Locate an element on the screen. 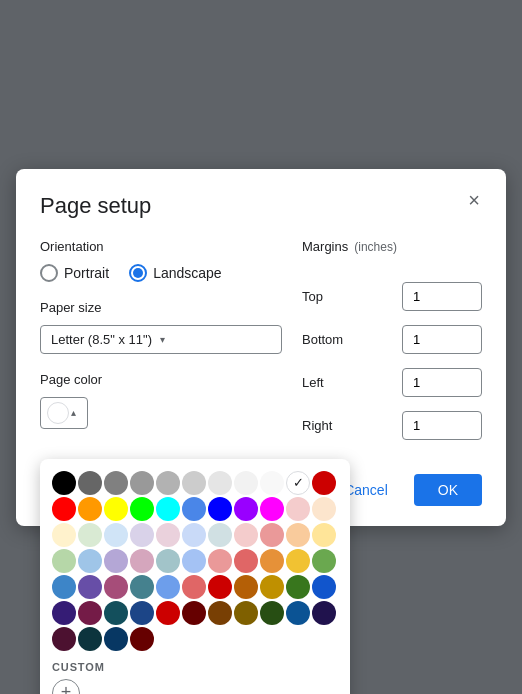 Image resolution: width=522 pixels, height=694 pixels. left-margin-input is located at coordinates (442, 382).